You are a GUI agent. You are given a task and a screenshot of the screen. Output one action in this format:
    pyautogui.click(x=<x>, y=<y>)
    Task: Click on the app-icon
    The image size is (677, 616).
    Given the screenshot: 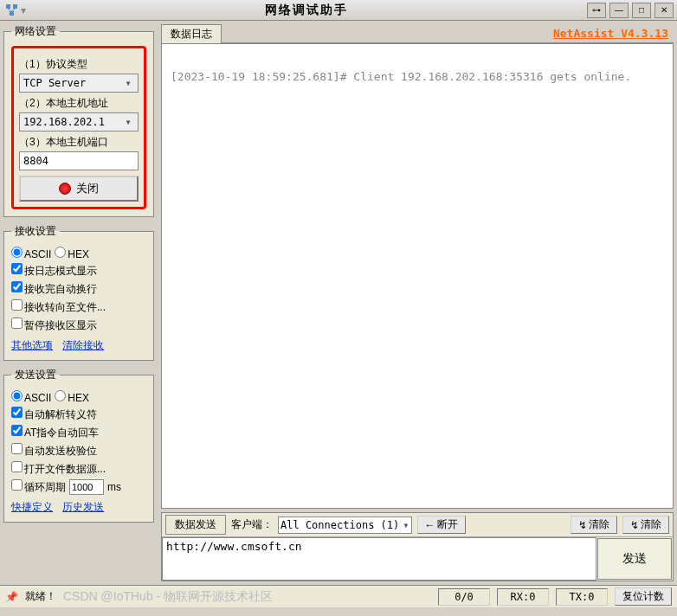 What is the action you would take?
    pyautogui.click(x=12, y=10)
    